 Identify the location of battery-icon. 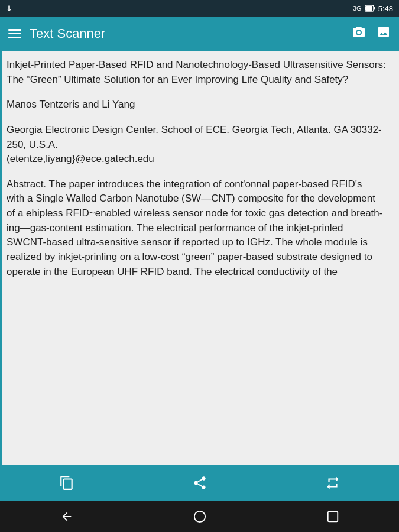
(370, 8).